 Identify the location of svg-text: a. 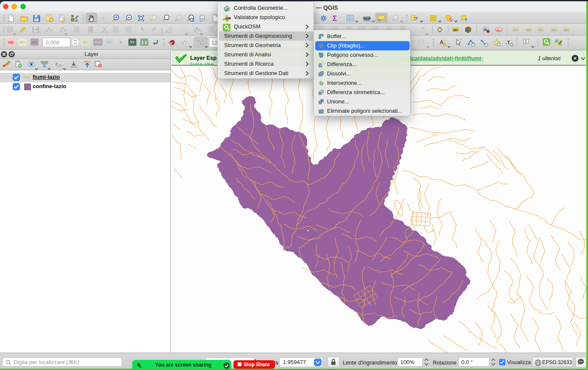
(76, 20).